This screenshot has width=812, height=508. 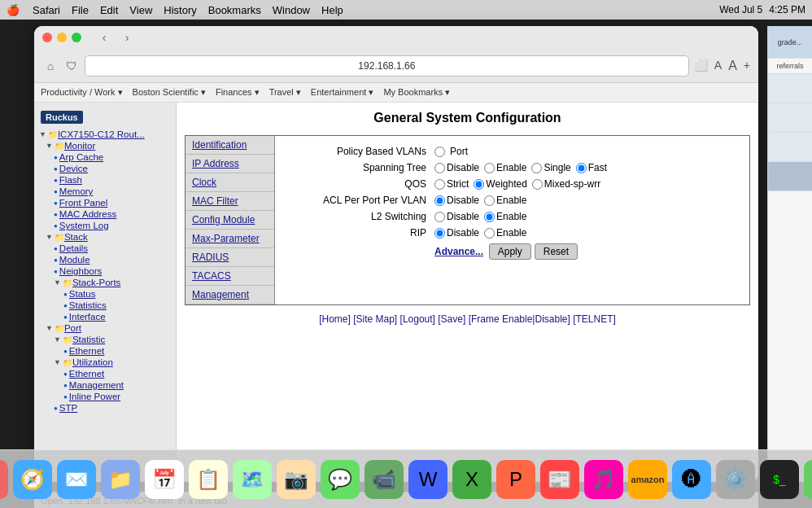 What do you see at coordinates (105, 362) in the screenshot?
I see `sidebar-item-utilization: ▼ 📁 Utilization` at bounding box center [105, 362].